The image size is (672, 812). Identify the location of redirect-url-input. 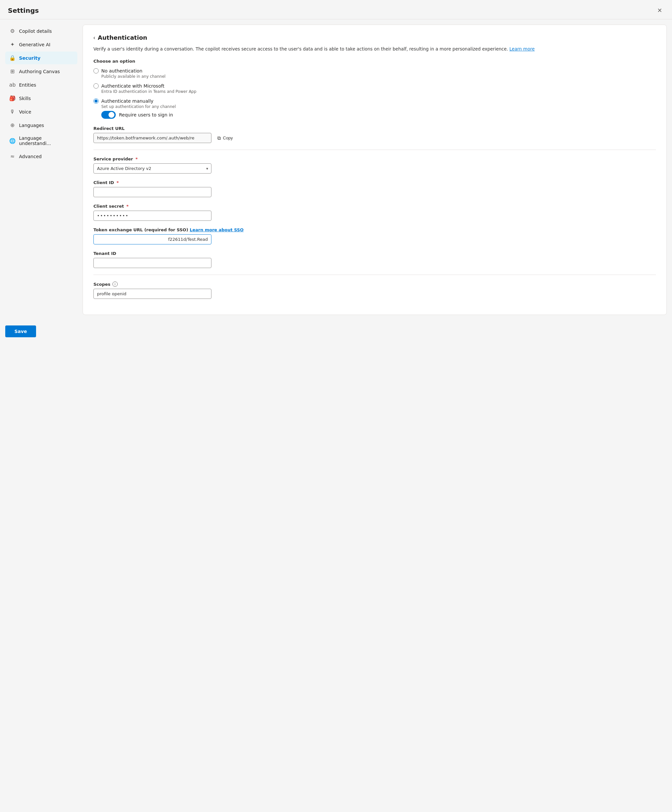
(152, 138).